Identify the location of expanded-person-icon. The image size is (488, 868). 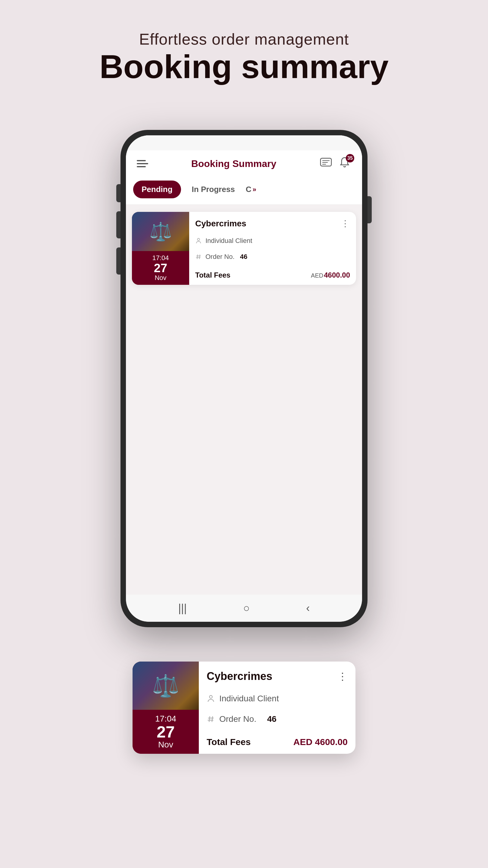
(211, 699).